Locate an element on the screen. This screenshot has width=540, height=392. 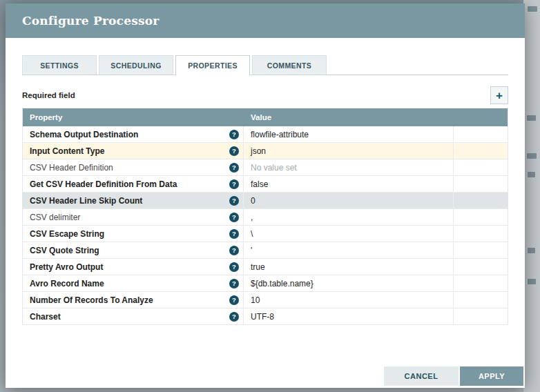
property-cell: CSV Header Definition ? is located at coordinates (133, 167).